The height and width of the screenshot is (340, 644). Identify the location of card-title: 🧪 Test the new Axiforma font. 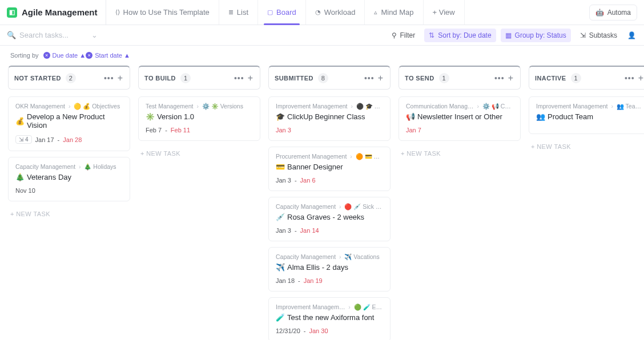
(329, 317).